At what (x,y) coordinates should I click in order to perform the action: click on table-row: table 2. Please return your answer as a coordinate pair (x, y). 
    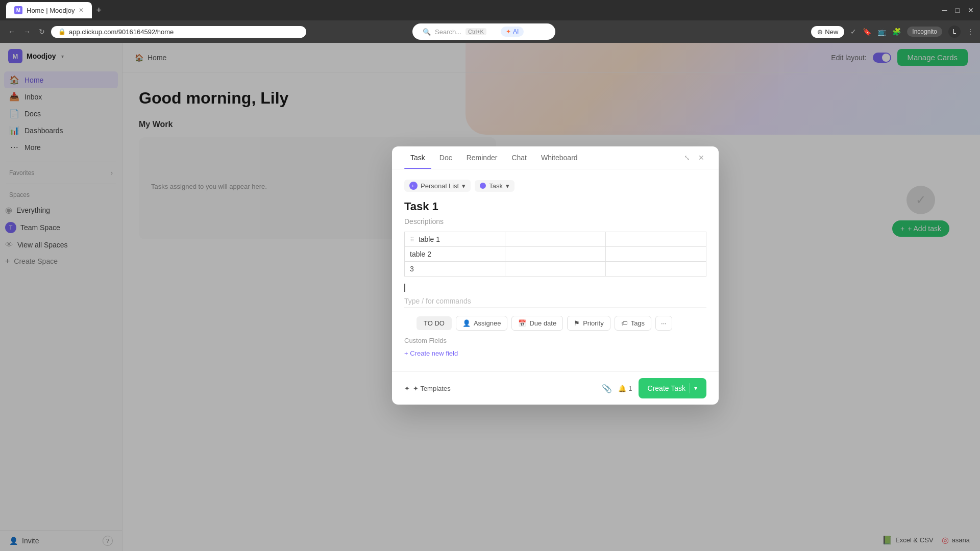
    Looking at the image, I should click on (555, 254).